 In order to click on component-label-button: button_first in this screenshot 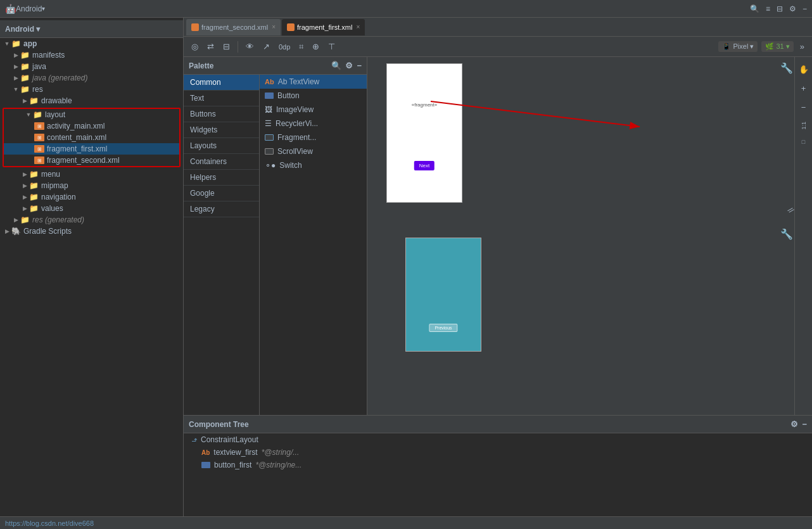, I will do `click(233, 465)`.